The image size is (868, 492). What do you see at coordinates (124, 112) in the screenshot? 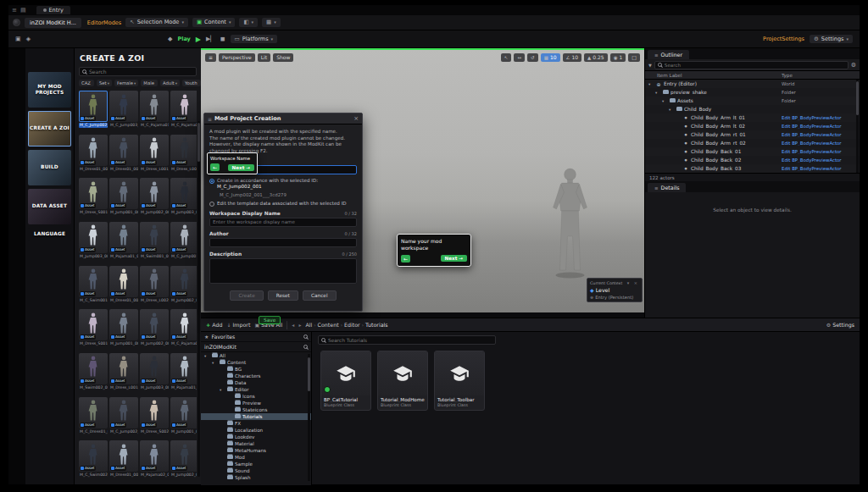
I see `asset-card: Asset M_C_Jump003_001` at bounding box center [124, 112].